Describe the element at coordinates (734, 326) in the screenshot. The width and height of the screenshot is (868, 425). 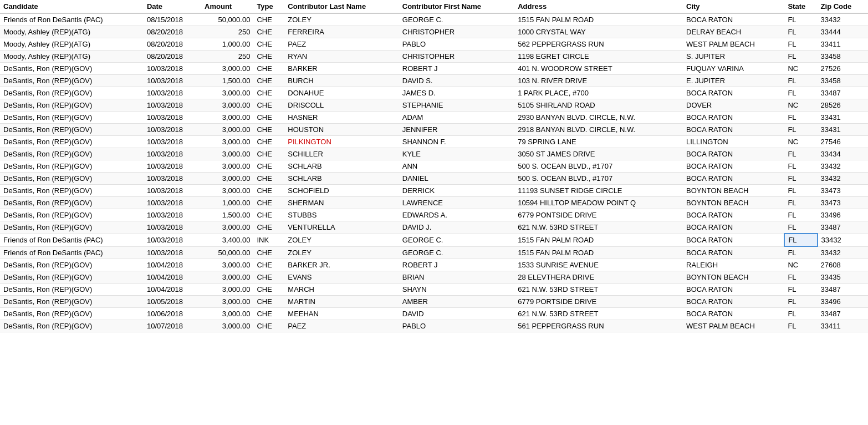
I see `table-cell: WEST PALM BEACH` at that location.